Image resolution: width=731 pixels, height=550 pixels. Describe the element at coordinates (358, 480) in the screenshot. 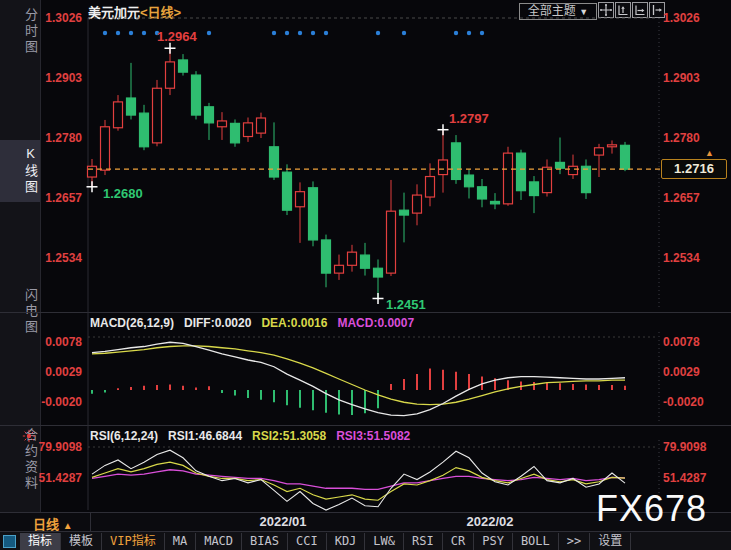

I see `rsi1-line` at that location.